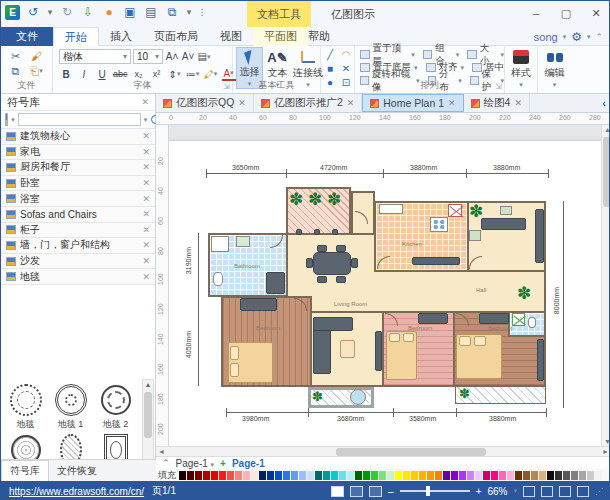 The image size is (610, 500). I want to click on library-selector-dropdown-icon: ▾, so click(13, 120).